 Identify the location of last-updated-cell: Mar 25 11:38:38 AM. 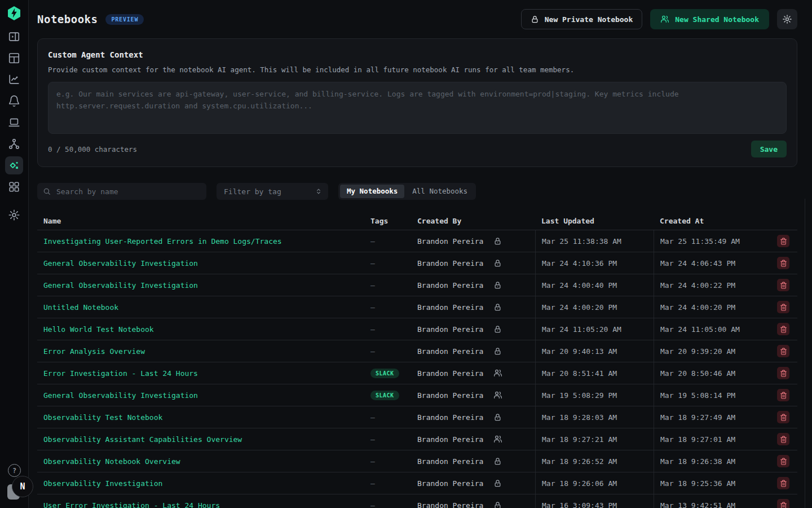
(582, 242).